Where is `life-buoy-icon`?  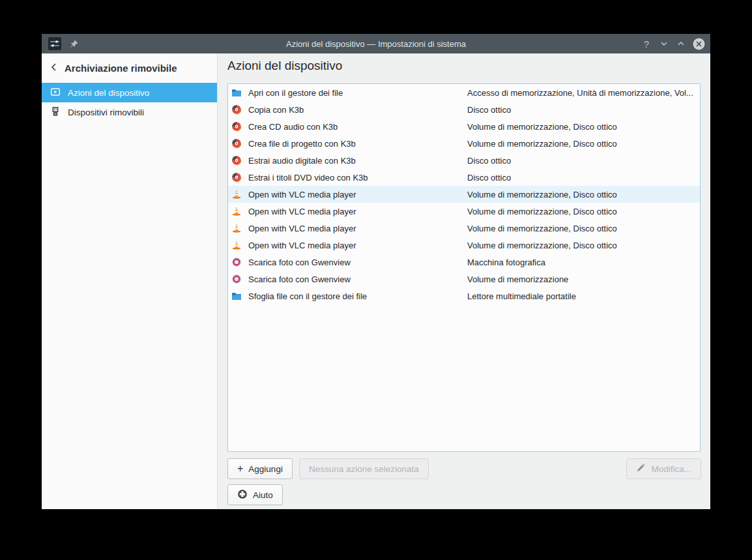
life-buoy-icon is located at coordinates (242, 495).